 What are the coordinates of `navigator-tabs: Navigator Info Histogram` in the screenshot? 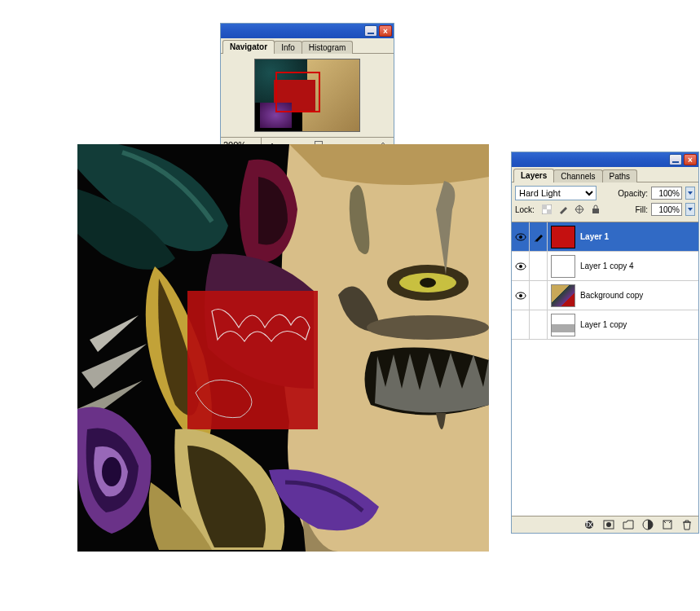 It's located at (307, 46).